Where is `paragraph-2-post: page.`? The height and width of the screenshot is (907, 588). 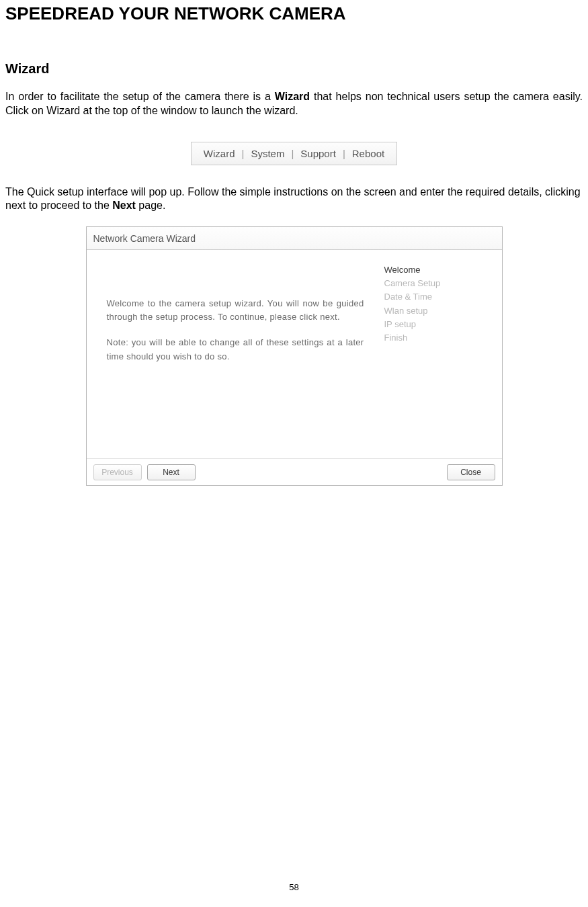 paragraph-2-post: page. is located at coordinates (151, 206).